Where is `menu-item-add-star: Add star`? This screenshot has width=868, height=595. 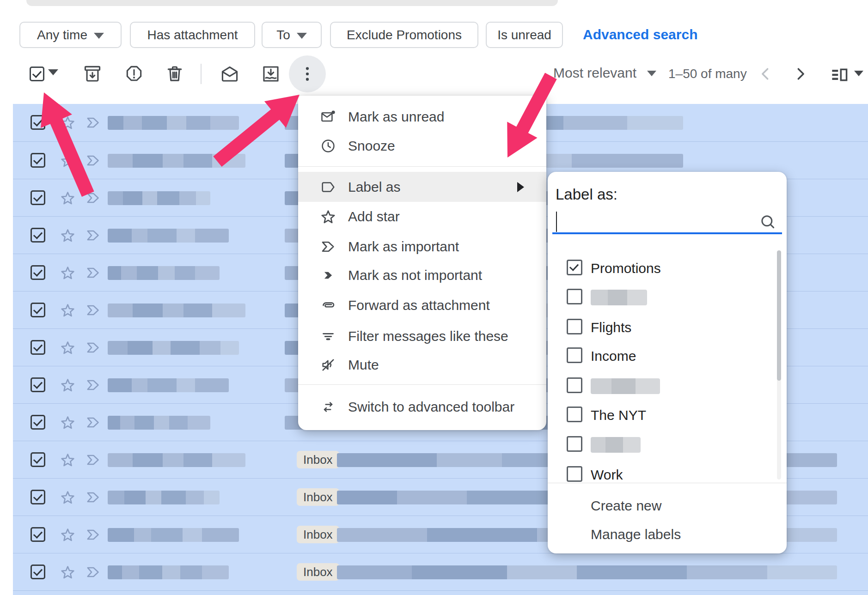
menu-item-add-star: Add star is located at coordinates (422, 216).